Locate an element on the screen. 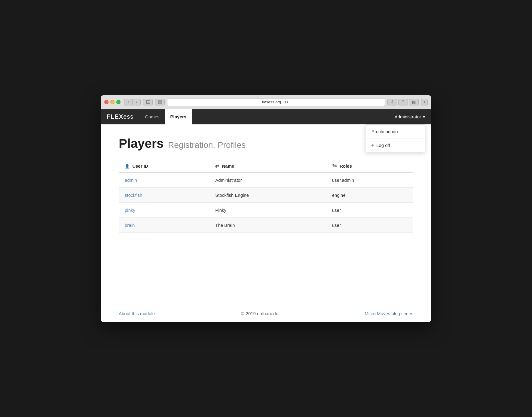 Image resolution: width=532 pixels, height=417 pixels. dropdown-arrow-icon: ▾ is located at coordinates (424, 117).